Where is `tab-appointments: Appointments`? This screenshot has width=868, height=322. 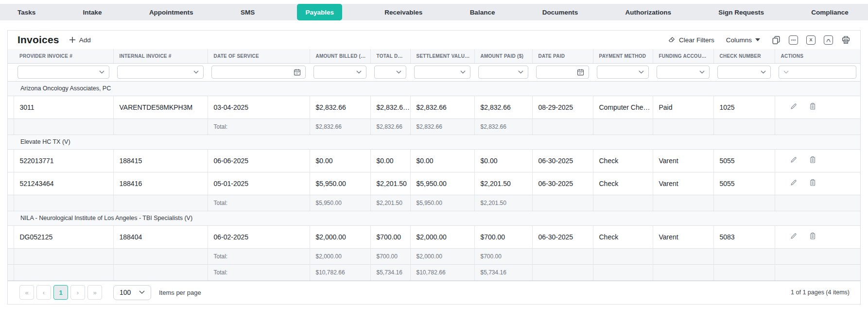 tab-appointments: Appointments is located at coordinates (171, 12).